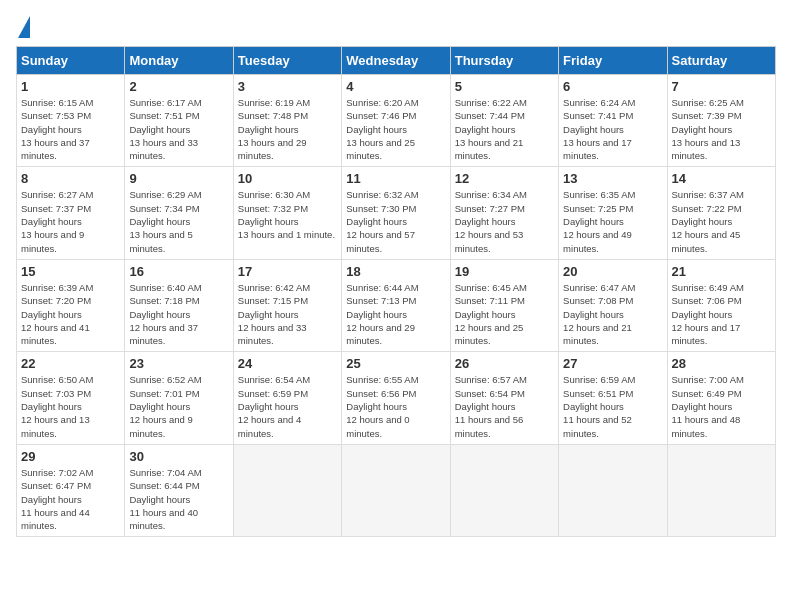 Image resolution: width=792 pixels, height=612 pixels. Describe the element at coordinates (396, 398) in the screenshot. I see `calendar-cell: 25 Sunrise: 6:55 AM Sunset: 6:56 PM Dayl…` at that location.